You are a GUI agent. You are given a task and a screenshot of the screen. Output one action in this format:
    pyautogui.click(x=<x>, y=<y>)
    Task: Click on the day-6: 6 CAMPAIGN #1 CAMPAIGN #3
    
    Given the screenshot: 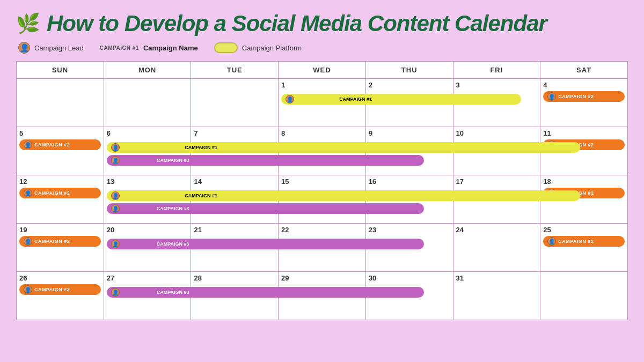 What is the action you would take?
    pyautogui.click(x=147, y=151)
    